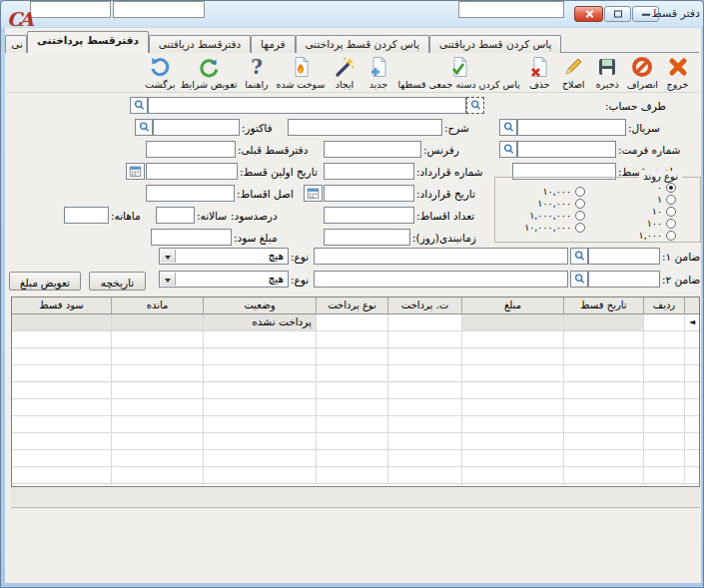 This screenshot has width=704, height=588. Describe the element at coordinates (624, 280) in the screenshot. I see `guarantor2-code-input` at that location.